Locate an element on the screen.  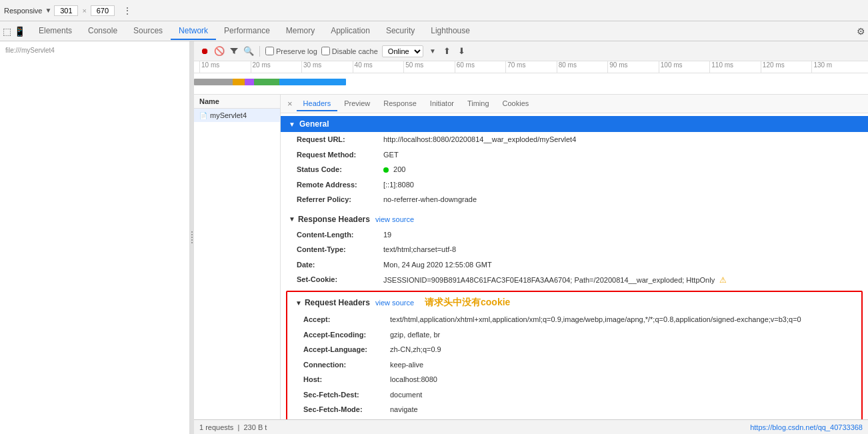
throttle-dropdown-icon: ▼ is located at coordinates (433, 51).